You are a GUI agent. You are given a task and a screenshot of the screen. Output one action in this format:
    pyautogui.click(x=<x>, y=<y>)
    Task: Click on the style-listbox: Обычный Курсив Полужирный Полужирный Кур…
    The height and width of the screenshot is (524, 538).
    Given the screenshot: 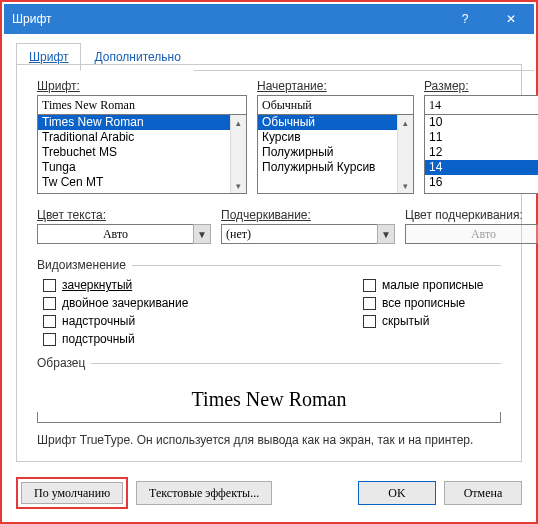 What is the action you would take?
    pyautogui.click(x=336, y=154)
    